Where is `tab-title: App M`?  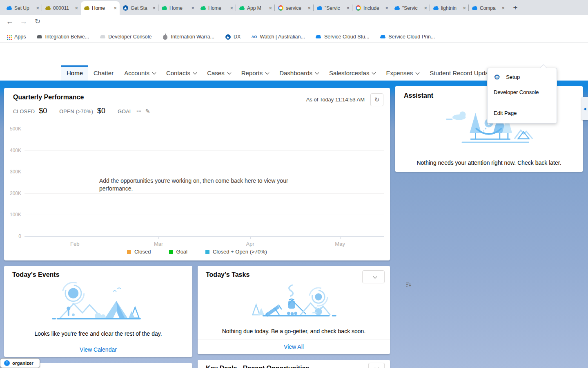
tab-title: App M is located at coordinates (256, 8).